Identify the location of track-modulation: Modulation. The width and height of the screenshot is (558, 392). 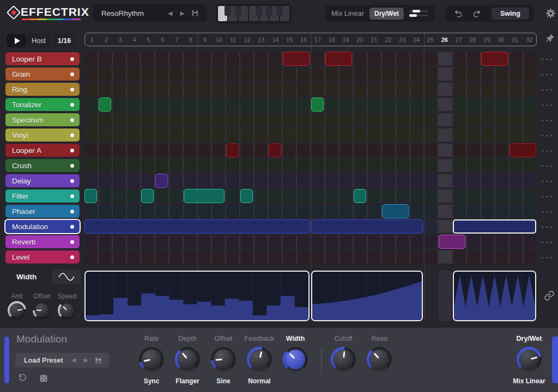
(43, 226).